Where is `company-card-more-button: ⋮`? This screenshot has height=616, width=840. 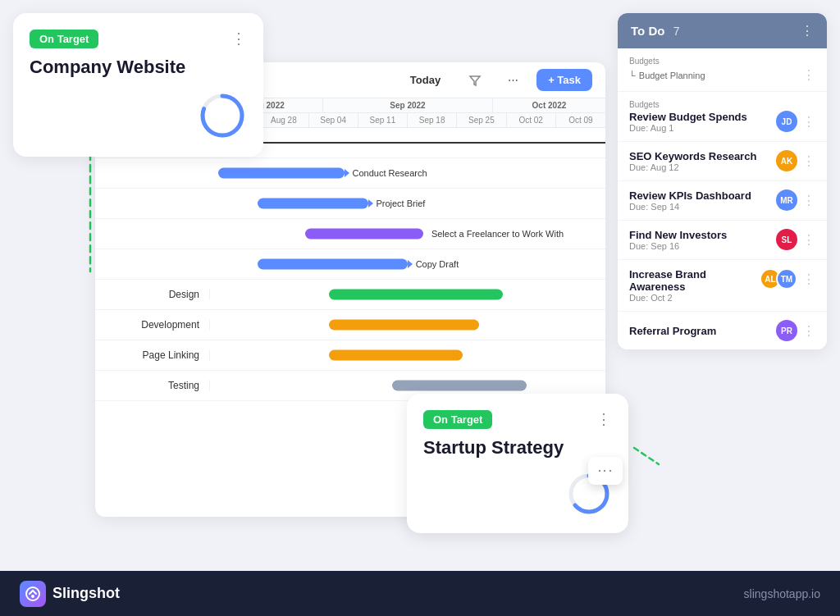
company-card-more-button: ⋮ is located at coordinates (240, 39).